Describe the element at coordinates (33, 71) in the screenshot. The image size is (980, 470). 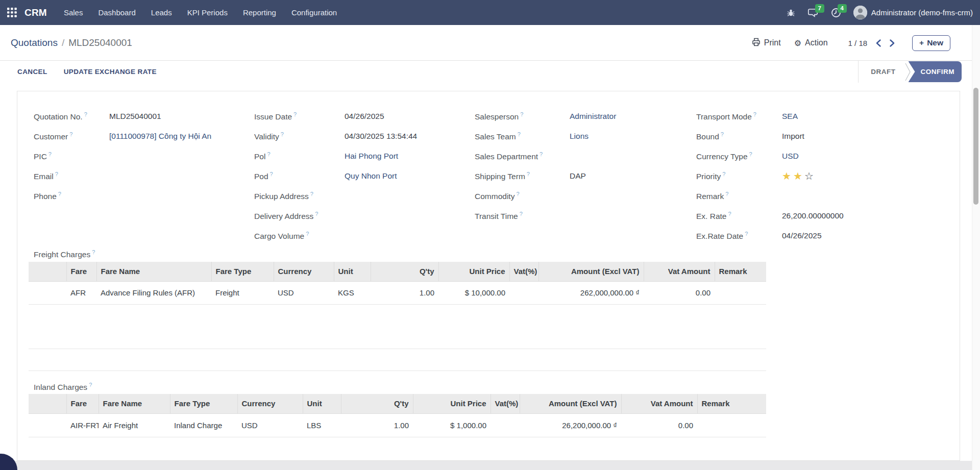
I see `cancel-button: CANCEL` at that location.